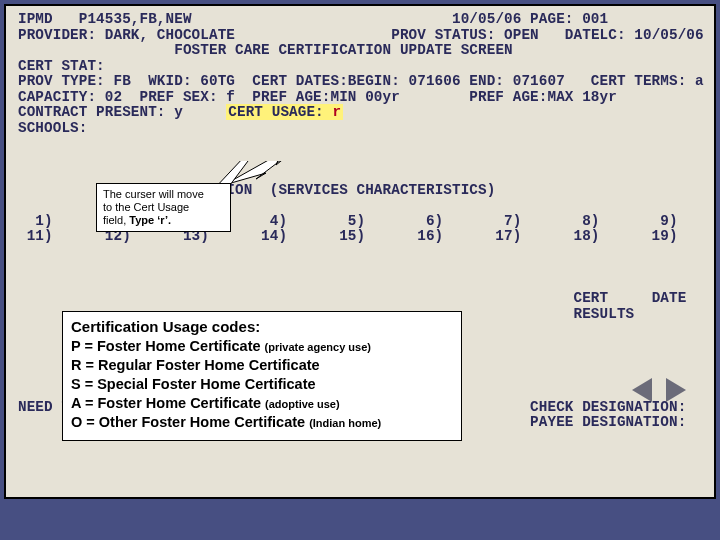  Describe the element at coordinates (634, 35) in the screenshot. I see `hdr-datelc: DATELC: 10/05/06` at that location.